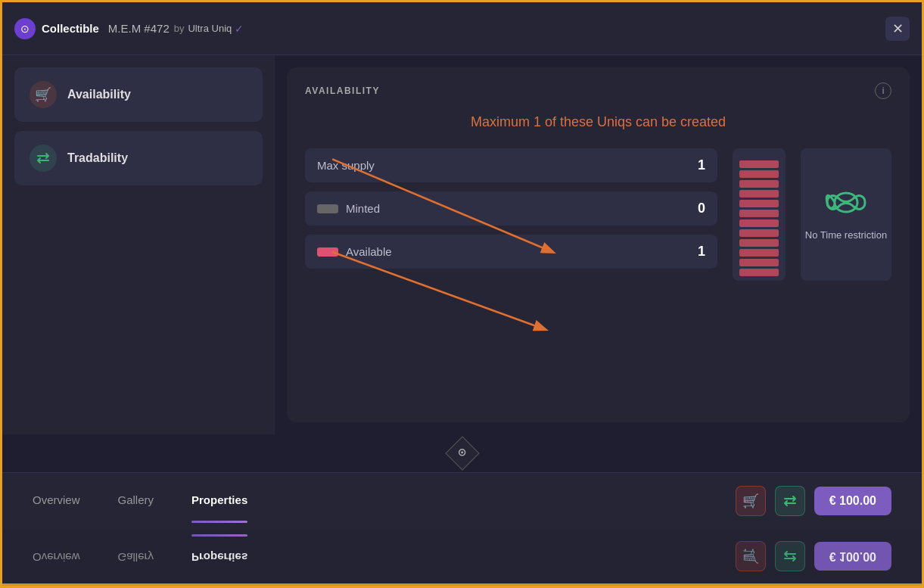 This screenshot has width=924, height=588. I want to click on nav-tabs: Overview Gallery Properties, so click(384, 501).